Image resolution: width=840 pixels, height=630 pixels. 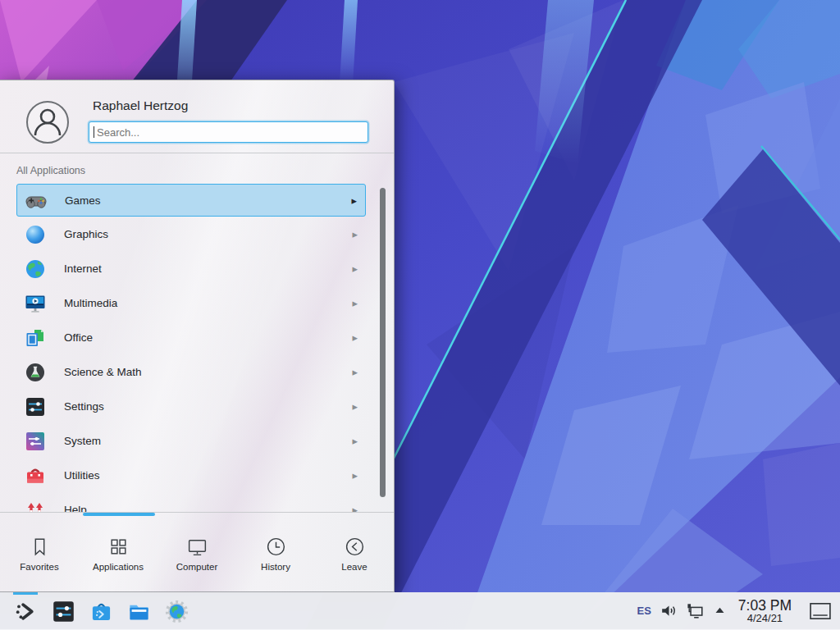 I want to click on tabbar-divider, so click(x=197, y=512).